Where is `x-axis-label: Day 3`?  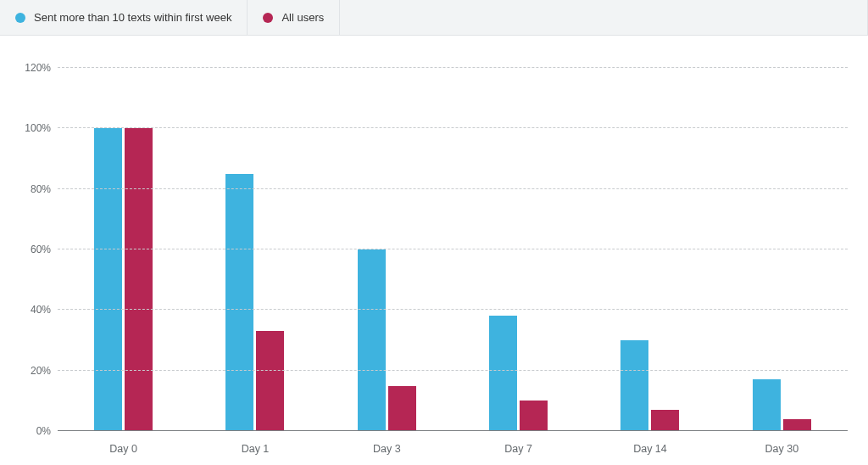
x-axis-label: Day 3 is located at coordinates (387, 449).